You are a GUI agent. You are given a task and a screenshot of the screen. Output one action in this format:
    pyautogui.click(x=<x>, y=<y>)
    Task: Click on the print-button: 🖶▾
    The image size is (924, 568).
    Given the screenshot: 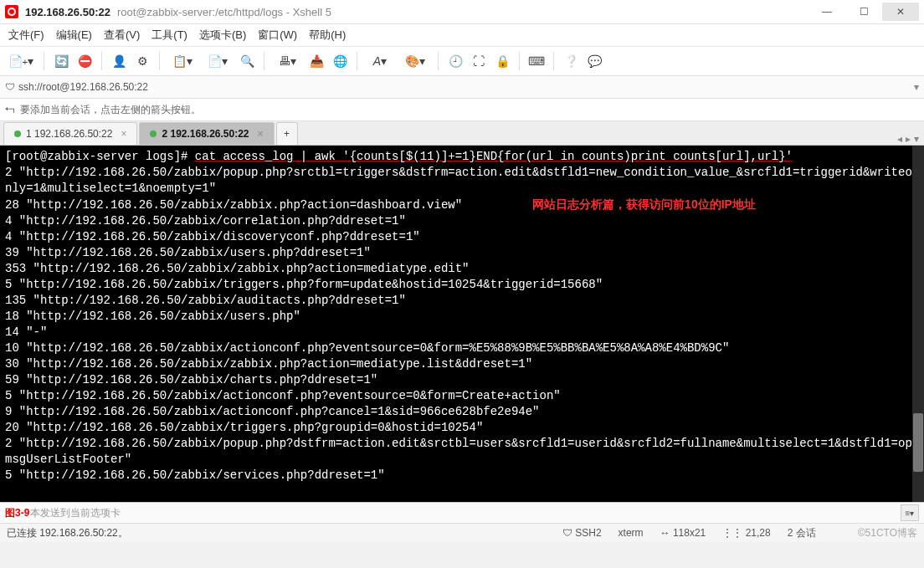 What is the action you would take?
    pyautogui.click(x=287, y=61)
    